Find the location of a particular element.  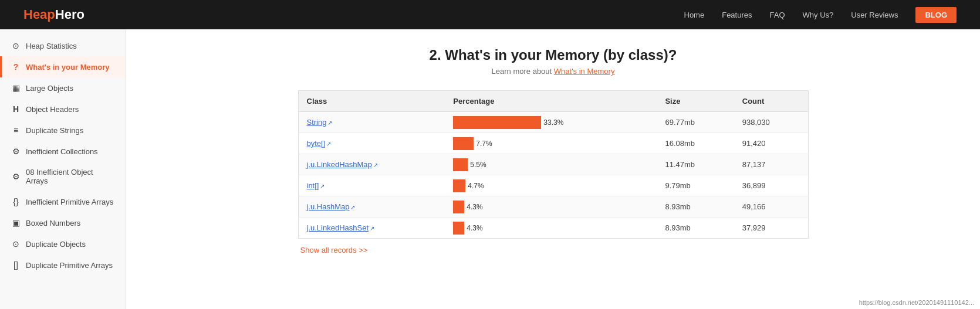

table-row: String ↗33.3%69.77mb938,030 is located at coordinates (553, 123).